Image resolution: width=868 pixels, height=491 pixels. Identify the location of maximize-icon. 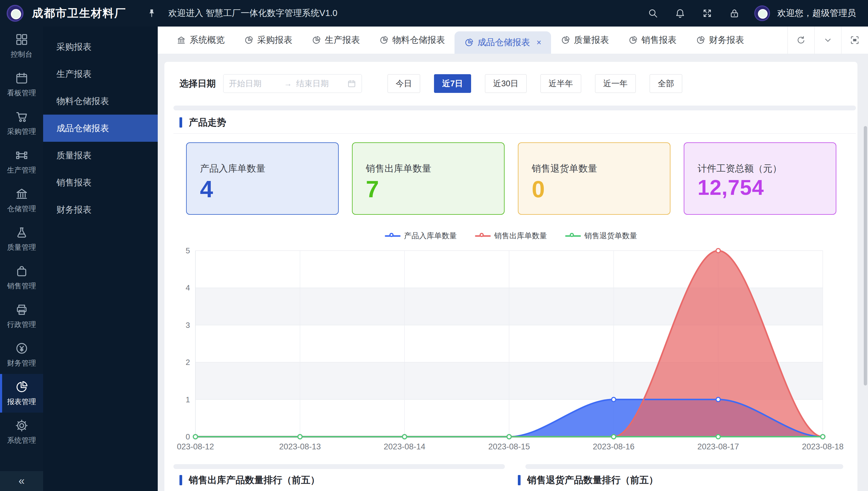
(855, 40).